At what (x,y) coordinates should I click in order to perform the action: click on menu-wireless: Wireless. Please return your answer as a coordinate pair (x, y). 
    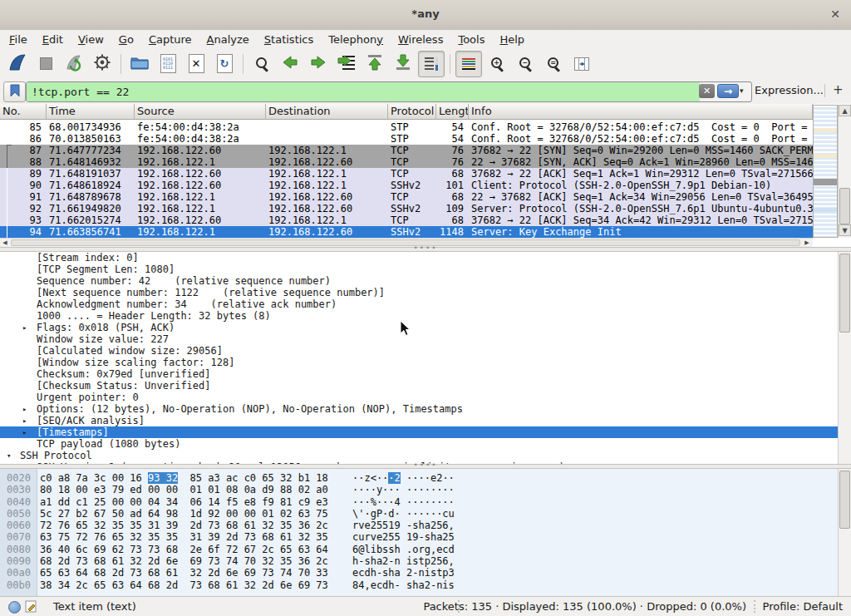
    Looking at the image, I should click on (421, 40).